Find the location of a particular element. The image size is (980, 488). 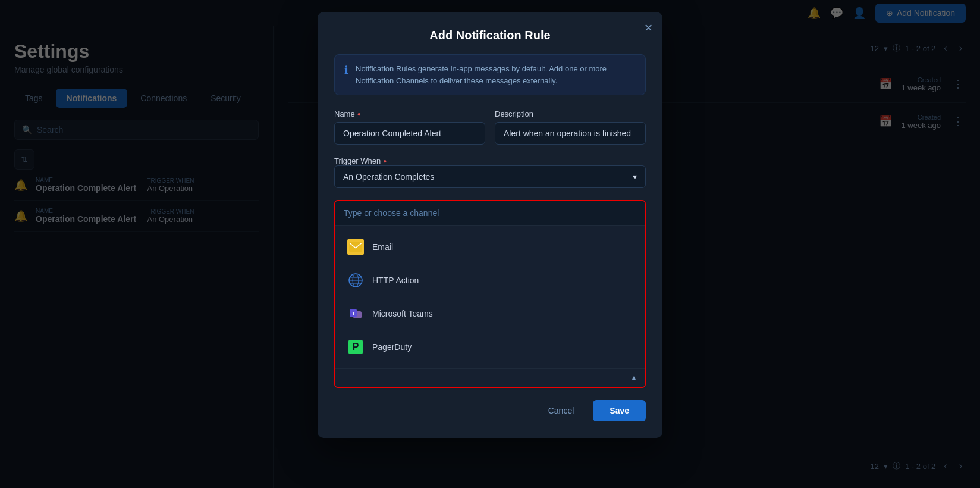

name-input is located at coordinates (410, 133).